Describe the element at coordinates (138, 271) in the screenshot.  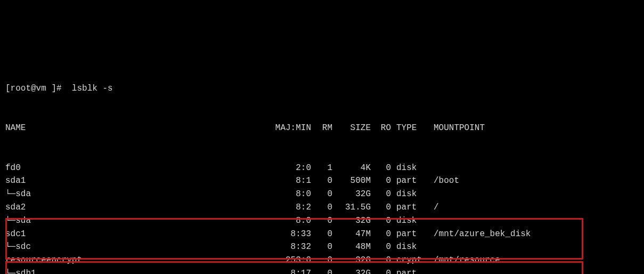
I see `device-name: └─sdb1` at that location.